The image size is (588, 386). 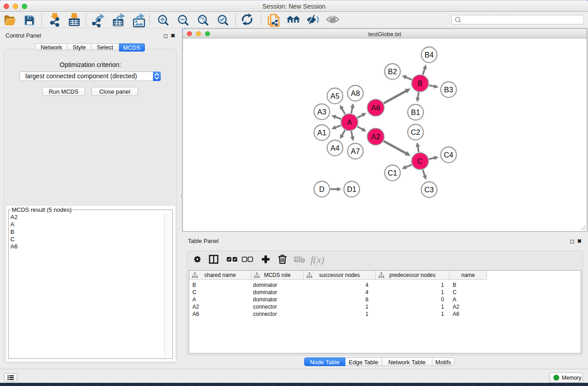 What do you see at coordinates (355, 151) in the screenshot?
I see `svg-text: A7` at bounding box center [355, 151].